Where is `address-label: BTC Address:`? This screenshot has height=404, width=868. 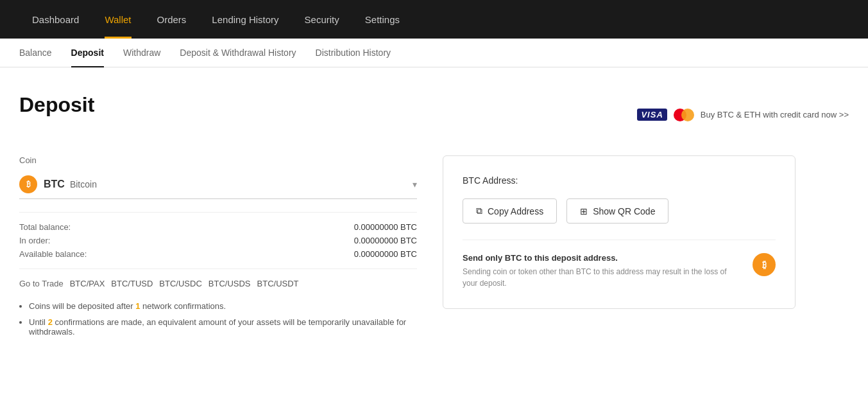 address-label: BTC Address: is located at coordinates (619, 180).